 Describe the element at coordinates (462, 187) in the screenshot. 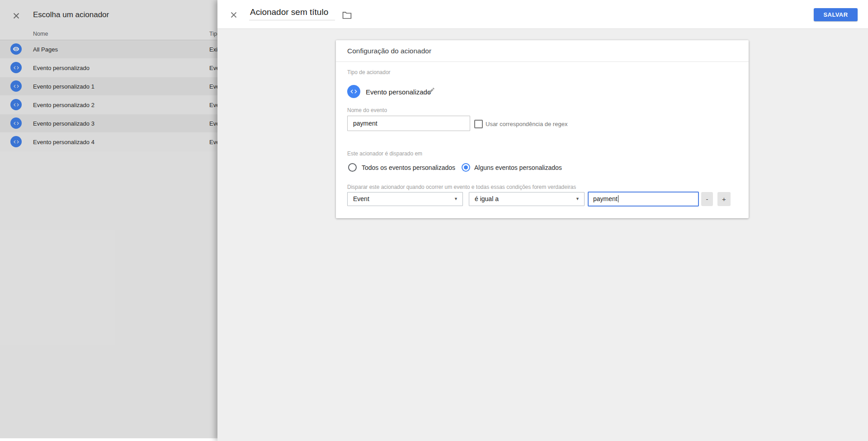

I see `conditions-label: Disparar este acionador quando ocorrer u…` at that location.